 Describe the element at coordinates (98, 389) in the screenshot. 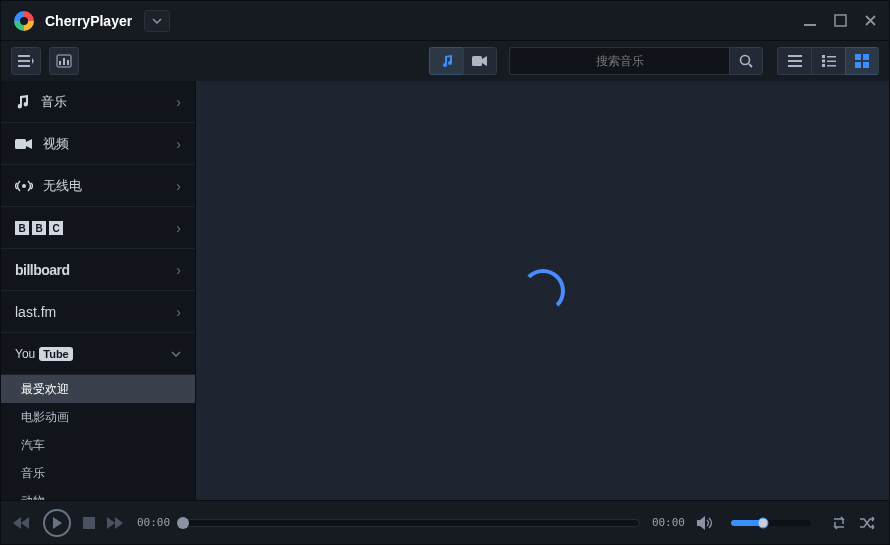

I see `sidebar-sub-most-popular: 最受欢迎` at that location.